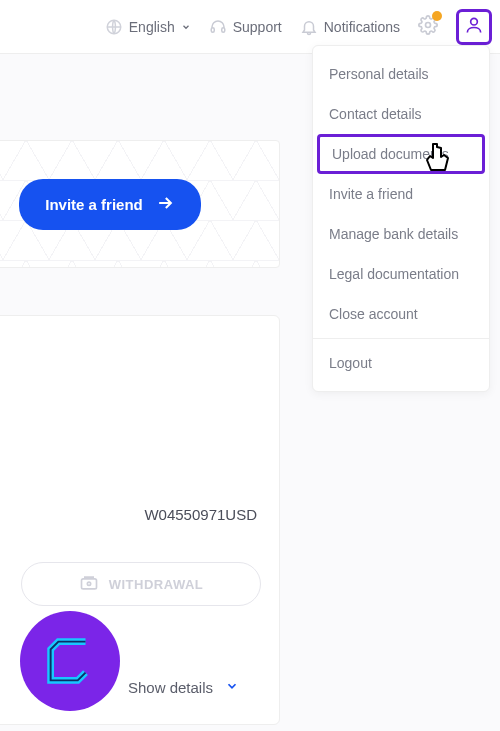  What do you see at coordinates (218, 27) in the screenshot?
I see `headset-icon` at bounding box center [218, 27].